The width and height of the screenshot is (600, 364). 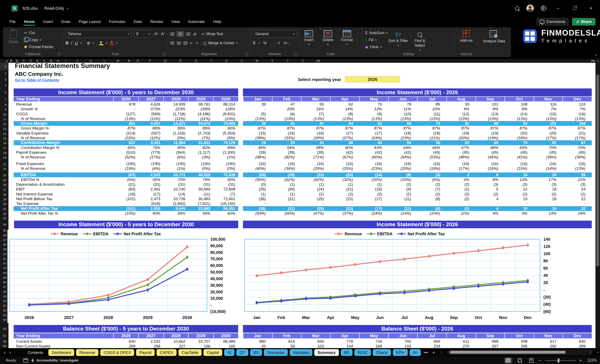 What do you see at coordinates (63, 114) in the screenshot?
I see `row-label: COGS` at bounding box center [63, 114].